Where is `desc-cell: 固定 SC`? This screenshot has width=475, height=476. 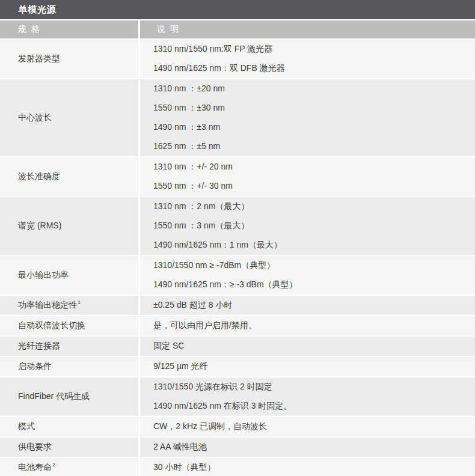 desc-cell: 固定 SC is located at coordinates (308, 346).